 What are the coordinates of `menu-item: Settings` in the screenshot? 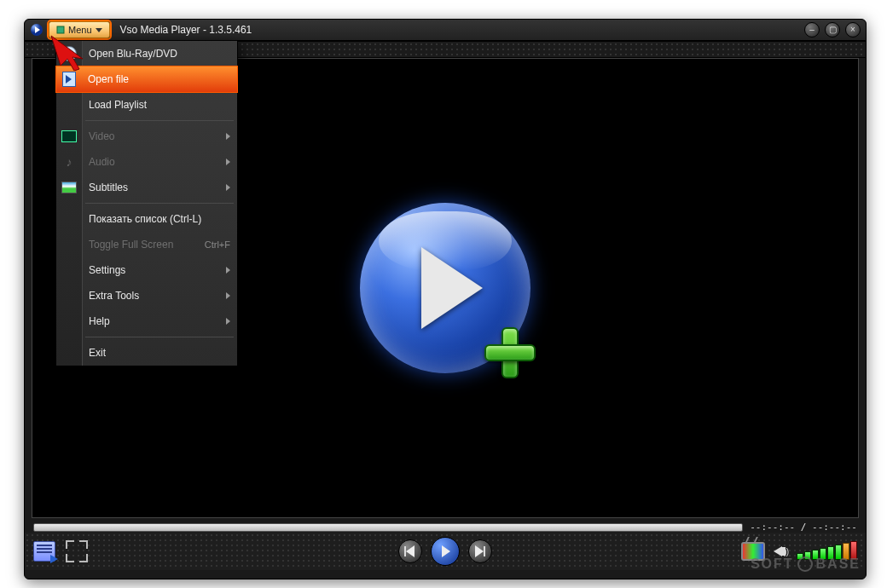 It's located at (147, 270).